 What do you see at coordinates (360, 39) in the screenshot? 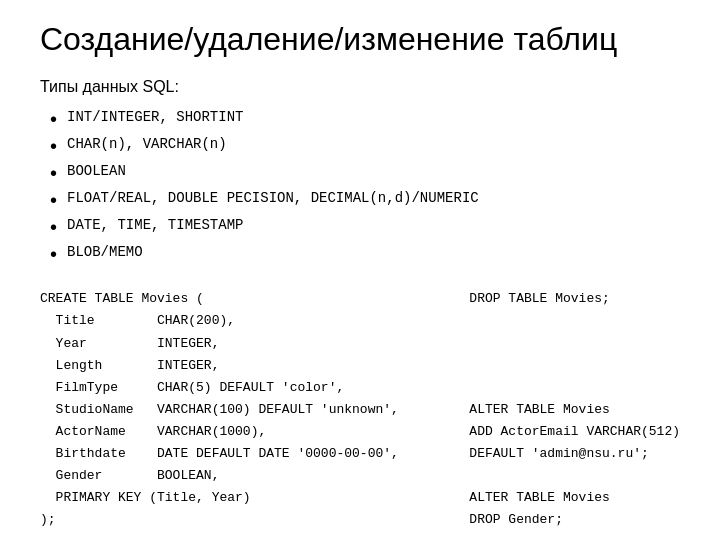
I see `page-title: Создание/удаление/изменение таблиц` at bounding box center [360, 39].